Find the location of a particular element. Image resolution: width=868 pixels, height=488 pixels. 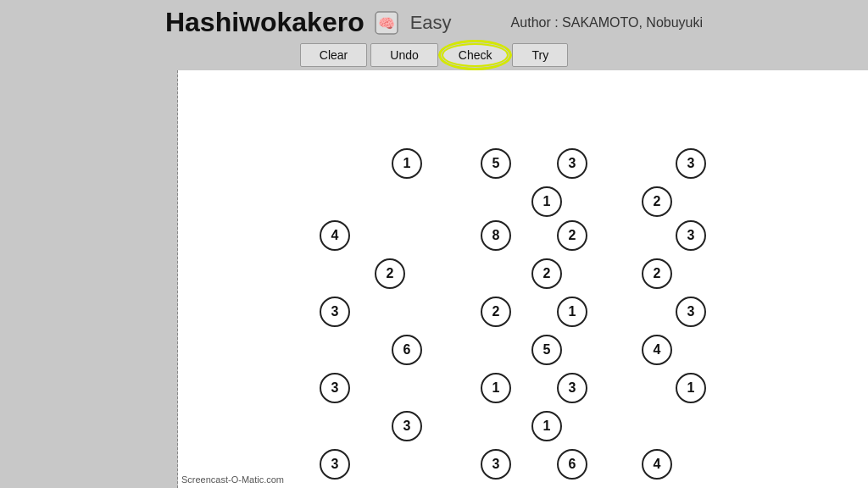

puzzle-node-n24: 1 is located at coordinates (691, 388).